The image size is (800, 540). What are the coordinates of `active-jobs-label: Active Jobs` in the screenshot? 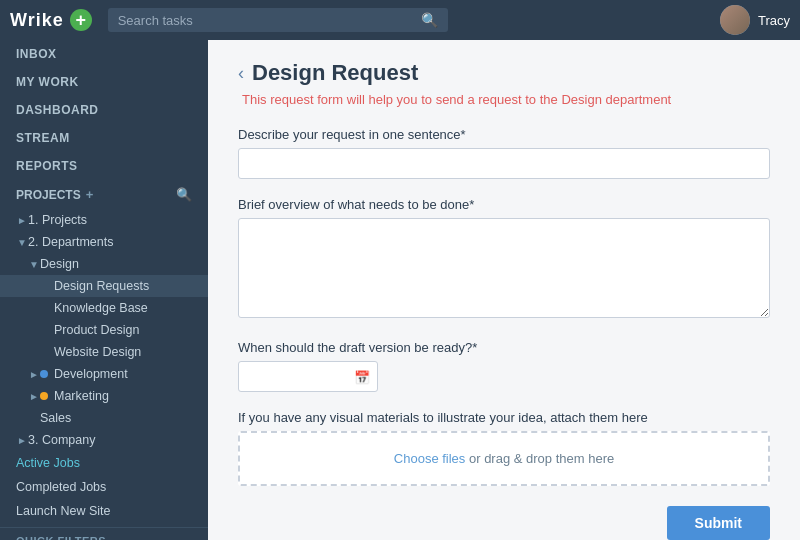 It's located at (48, 463).